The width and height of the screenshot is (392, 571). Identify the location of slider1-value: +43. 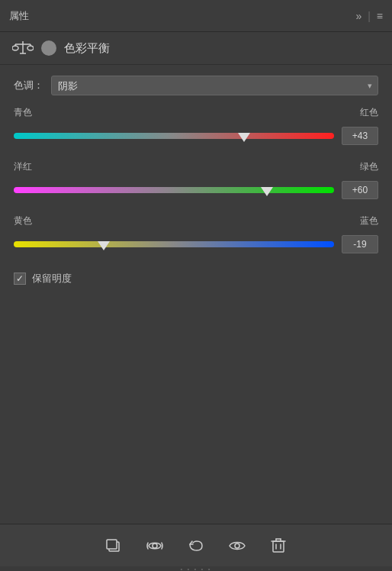
(360, 136).